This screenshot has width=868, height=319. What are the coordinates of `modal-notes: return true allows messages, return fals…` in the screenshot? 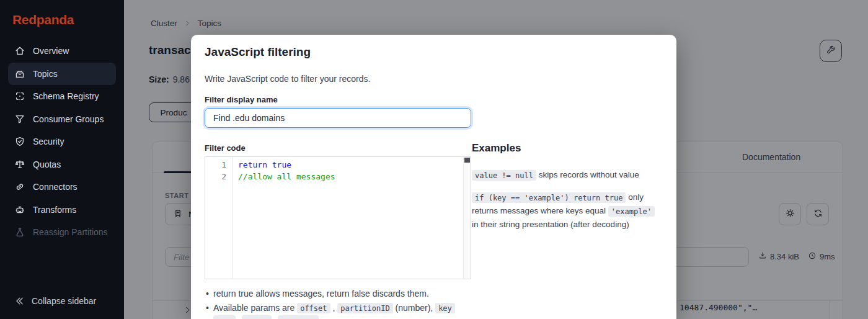 It's located at (435, 303).